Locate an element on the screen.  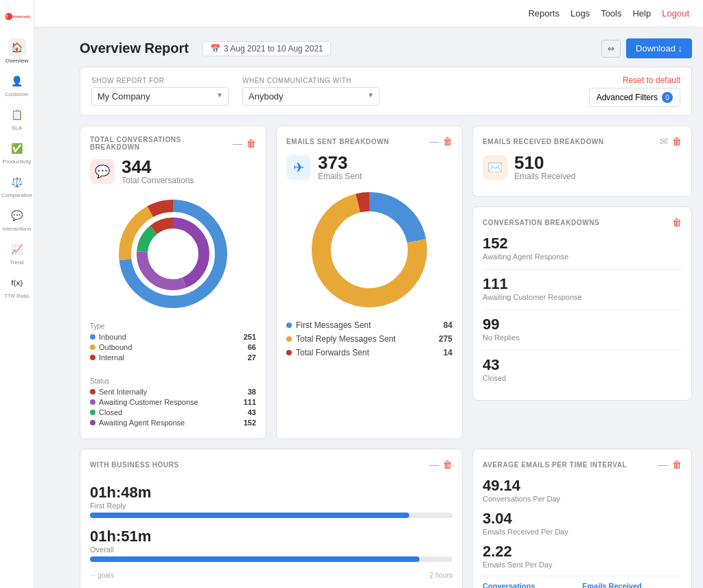
awaiting-agent-dot is located at coordinates (93, 423).